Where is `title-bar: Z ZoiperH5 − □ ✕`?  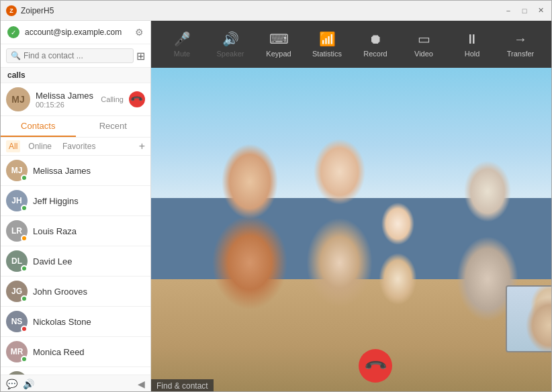
title-bar: Z ZoiperH5 − □ ✕ is located at coordinates (276, 11).